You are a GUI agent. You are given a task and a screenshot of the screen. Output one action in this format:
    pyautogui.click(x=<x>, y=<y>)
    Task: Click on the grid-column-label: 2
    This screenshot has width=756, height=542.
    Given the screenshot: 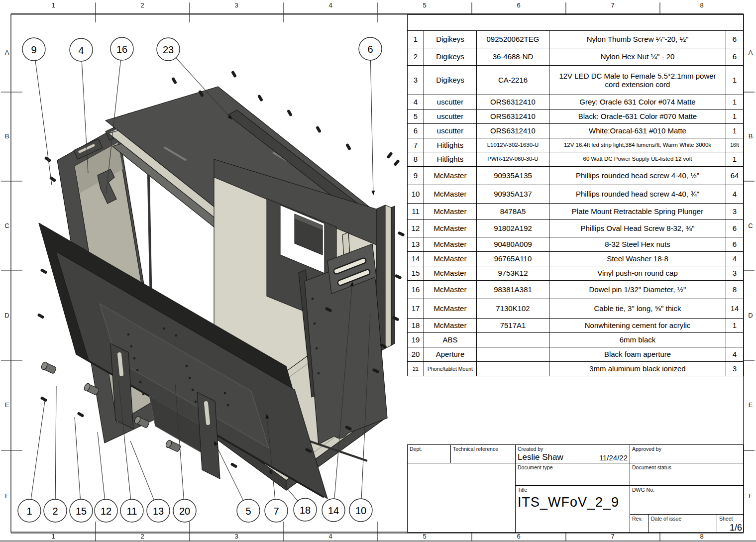 What is the action you would take?
    pyautogui.click(x=142, y=5)
    